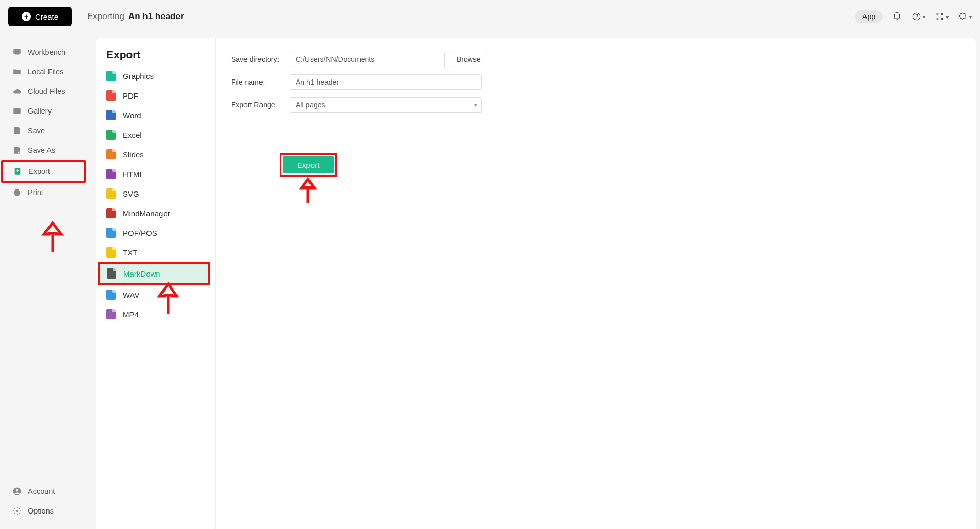 The image size is (980, 529). Describe the element at coordinates (367, 59) in the screenshot. I see `save-dir-input` at that location.